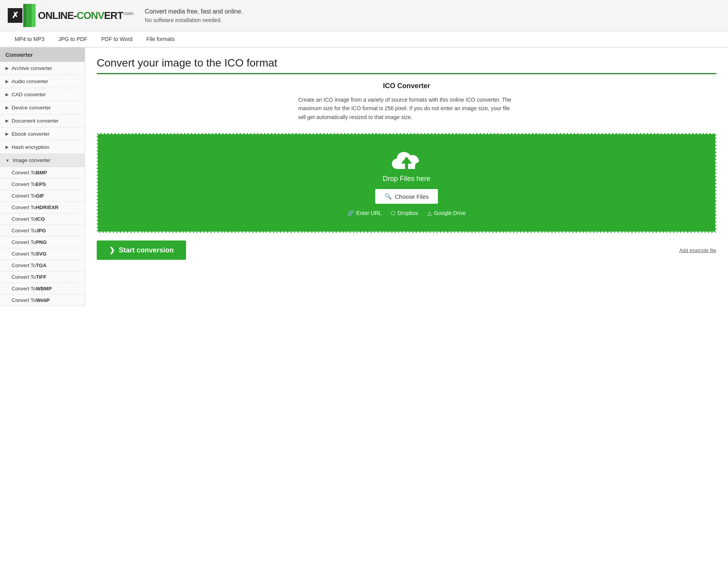  I want to click on sidebar-item-image: ▼ Image converter, so click(43, 160).